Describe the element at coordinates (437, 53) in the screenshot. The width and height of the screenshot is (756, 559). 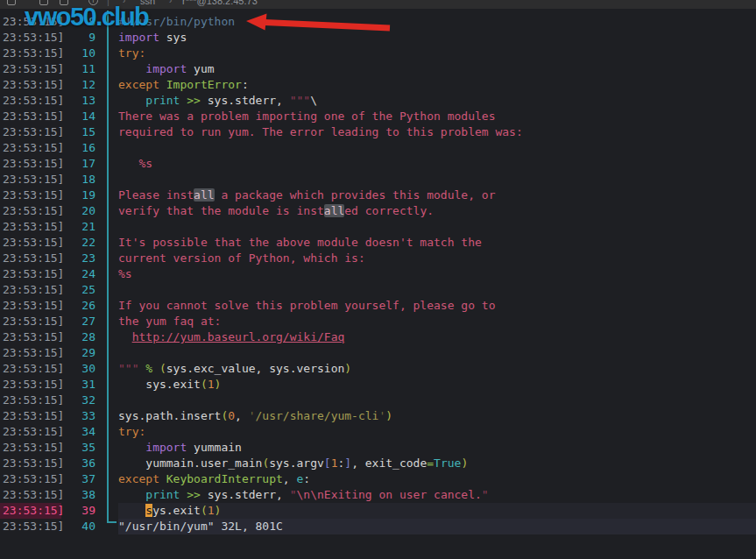
I see `code-text: try:` at that location.